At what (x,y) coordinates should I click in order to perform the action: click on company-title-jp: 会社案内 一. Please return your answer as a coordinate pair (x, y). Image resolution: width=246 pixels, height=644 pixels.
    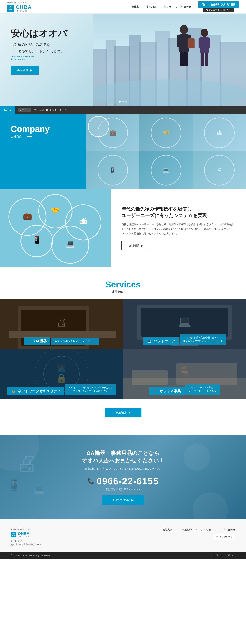
    Looking at the image, I should click on (45, 136).